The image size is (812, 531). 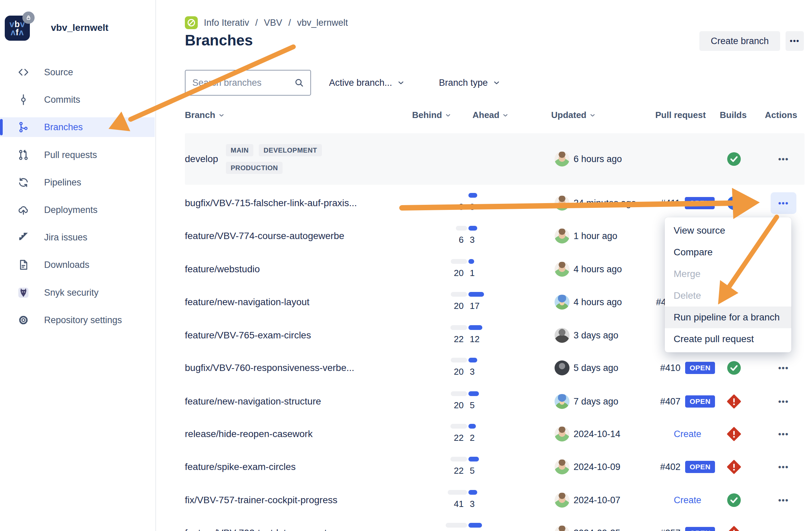 I want to click on column-header-behind: Behind, so click(x=432, y=115).